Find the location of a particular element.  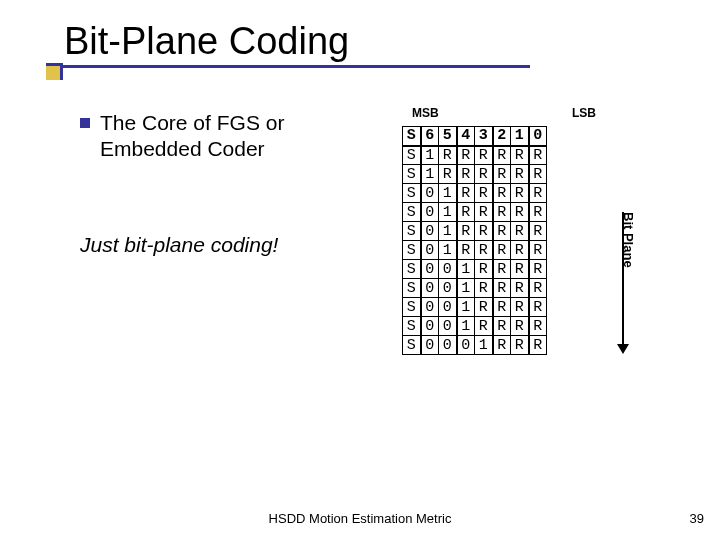

table-cell: 5 is located at coordinates (448, 136).